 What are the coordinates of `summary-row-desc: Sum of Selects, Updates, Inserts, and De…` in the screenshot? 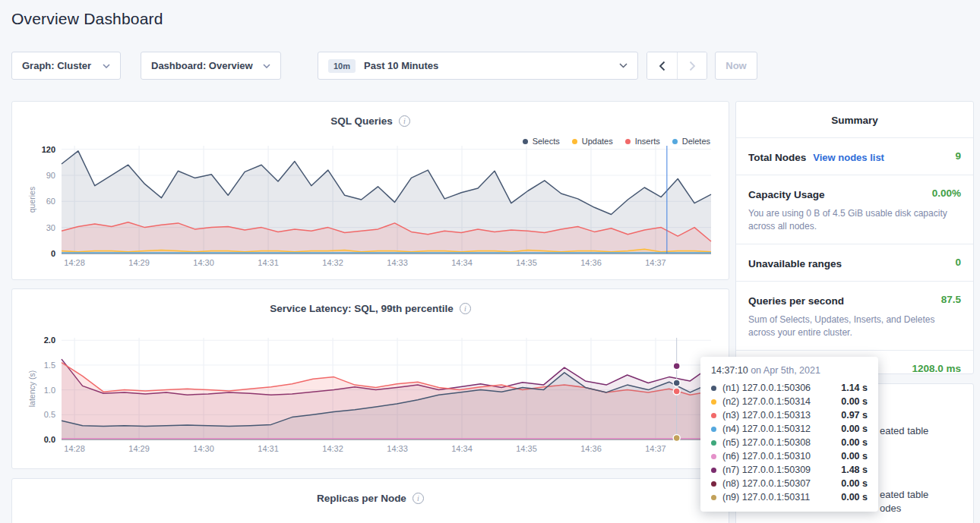 It's located at (855, 326).